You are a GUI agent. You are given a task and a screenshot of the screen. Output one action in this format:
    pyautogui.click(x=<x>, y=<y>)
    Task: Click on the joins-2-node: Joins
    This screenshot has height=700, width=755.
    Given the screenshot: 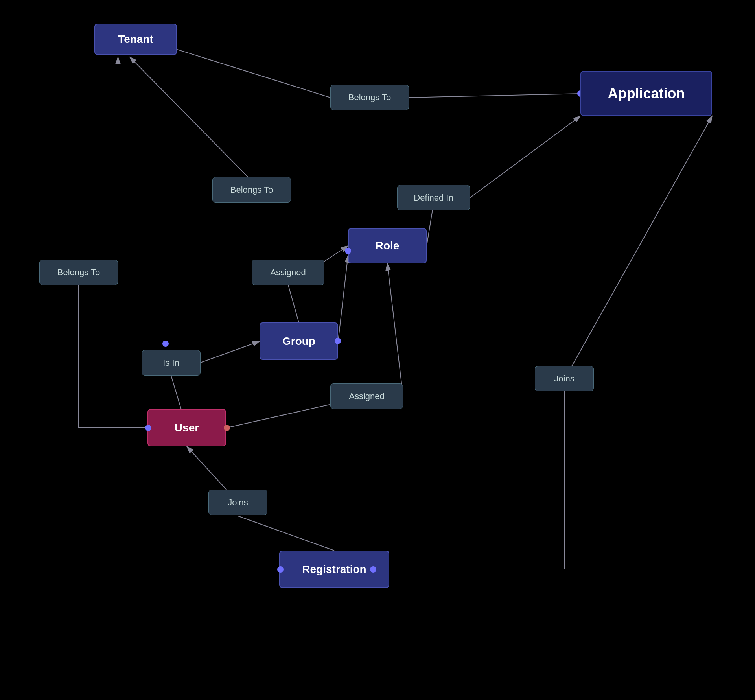 What is the action you would take?
    pyautogui.click(x=564, y=378)
    